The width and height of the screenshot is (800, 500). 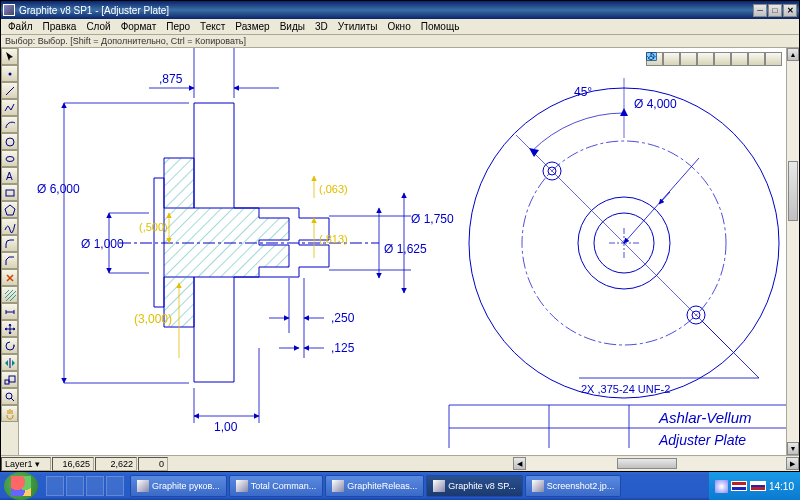 What do you see at coordinates (400, 486) in the screenshot?
I see `taskbar: Graphite руков... Total Comman... Graphi…` at bounding box center [400, 486].